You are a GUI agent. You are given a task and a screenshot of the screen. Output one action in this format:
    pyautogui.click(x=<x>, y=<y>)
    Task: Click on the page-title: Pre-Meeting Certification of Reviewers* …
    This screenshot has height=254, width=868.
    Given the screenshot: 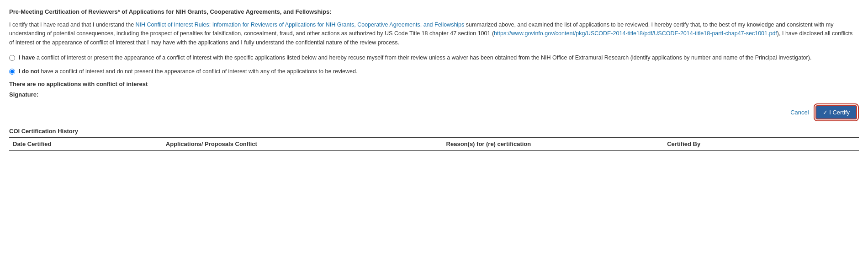 What is the action you would take?
    pyautogui.click(x=434, y=12)
    